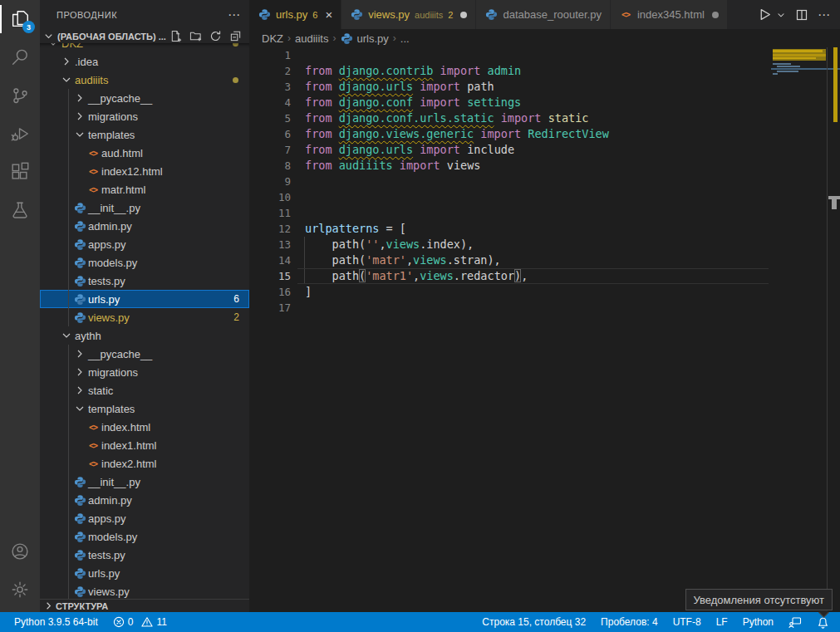  Describe the element at coordinates (508, 229) in the screenshot. I see `code-line-12: 12urlpatterns = [` at that location.